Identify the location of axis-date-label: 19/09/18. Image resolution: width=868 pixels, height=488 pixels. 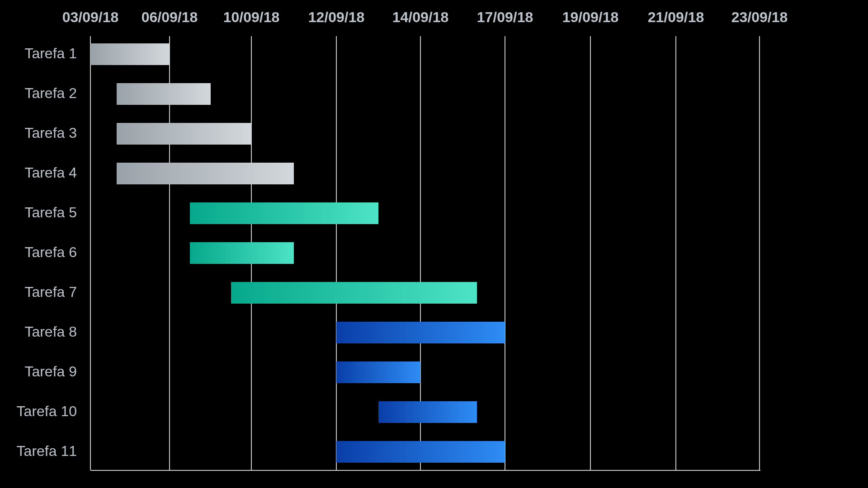
(590, 17).